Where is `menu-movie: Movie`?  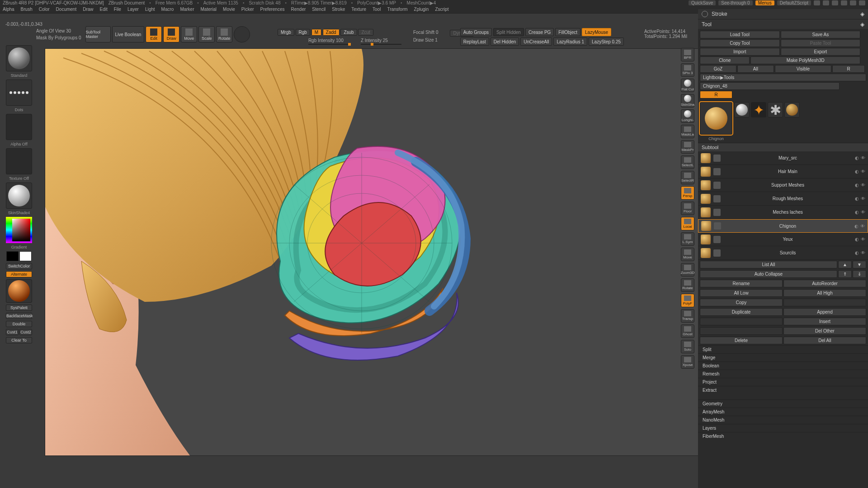
menu-movie: Movie is located at coordinates (229, 9).